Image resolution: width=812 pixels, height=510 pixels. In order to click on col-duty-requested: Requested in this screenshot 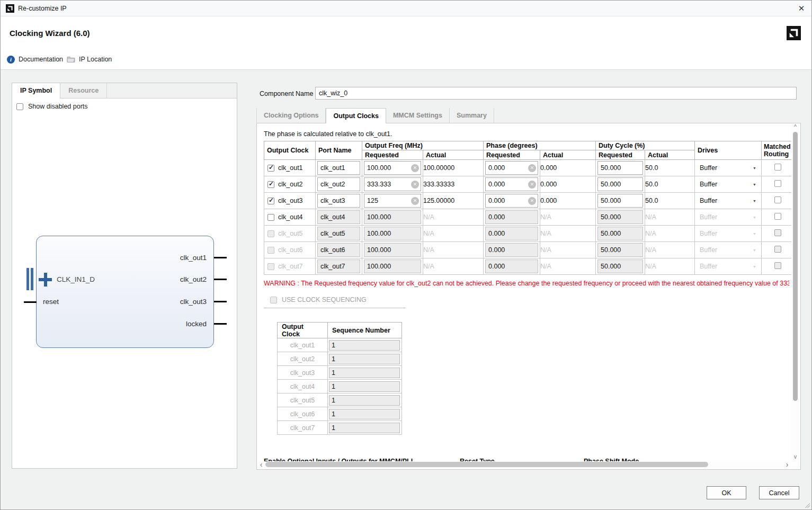, I will do `click(621, 155)`.